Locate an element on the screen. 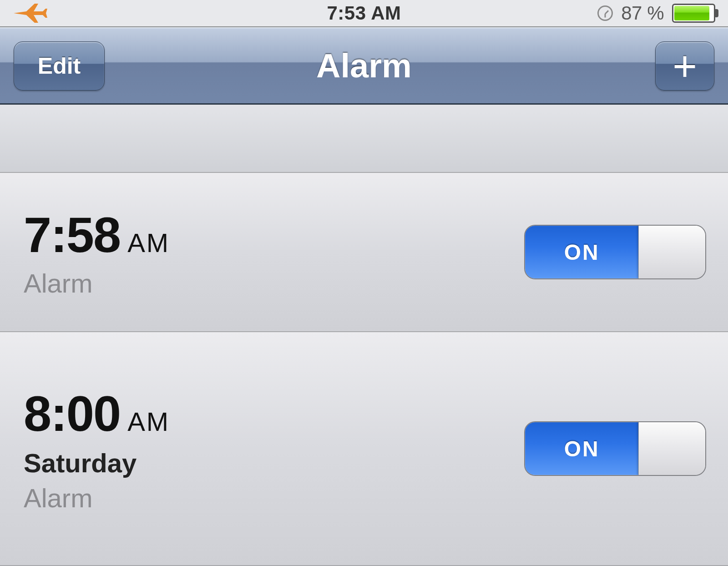  alarm-indicator-icon is located at coordinates (605, 13).